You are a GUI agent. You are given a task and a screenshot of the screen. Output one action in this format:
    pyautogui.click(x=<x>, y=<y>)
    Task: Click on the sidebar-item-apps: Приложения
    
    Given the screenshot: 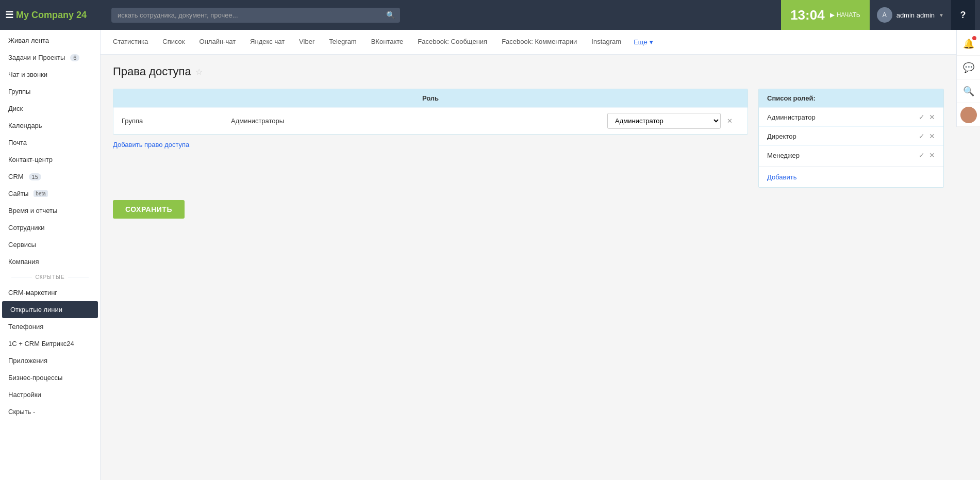 What is the action you would take?
    pyautogui.click(x=50, y=361)
    